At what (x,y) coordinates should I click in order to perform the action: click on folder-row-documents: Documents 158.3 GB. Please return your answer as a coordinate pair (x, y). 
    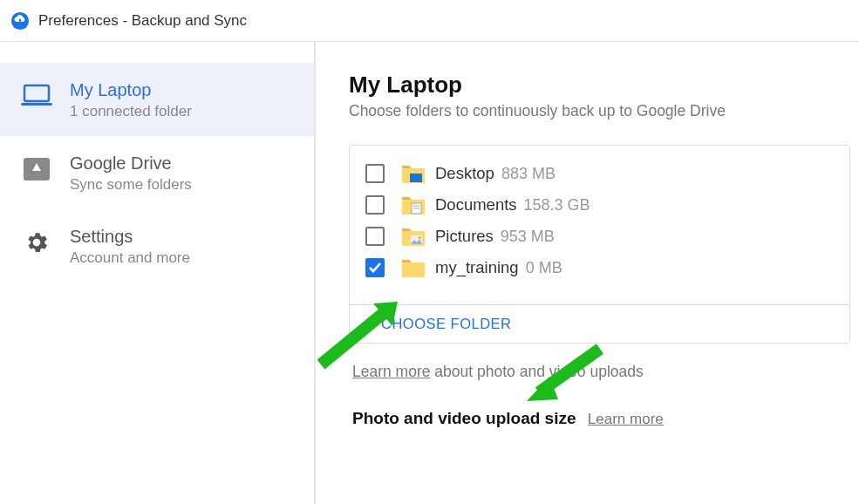
    Looking at the image, I should click on (600, 205).